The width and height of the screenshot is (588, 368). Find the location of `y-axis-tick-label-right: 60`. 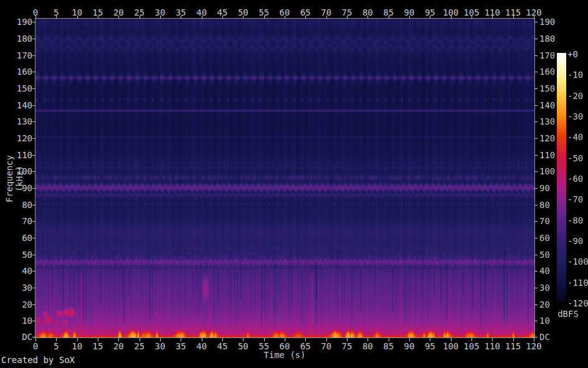

y-axis-tick-label-right: 60 is located at coordinates (552, 238).